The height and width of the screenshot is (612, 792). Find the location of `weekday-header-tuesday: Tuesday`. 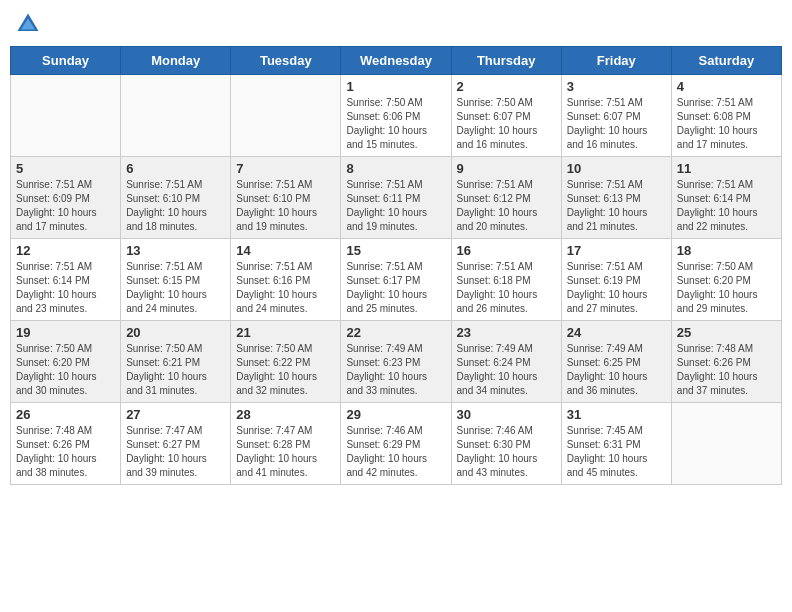

weekday-header-tuesday: Tuesday is located at coordinates (286, 61).